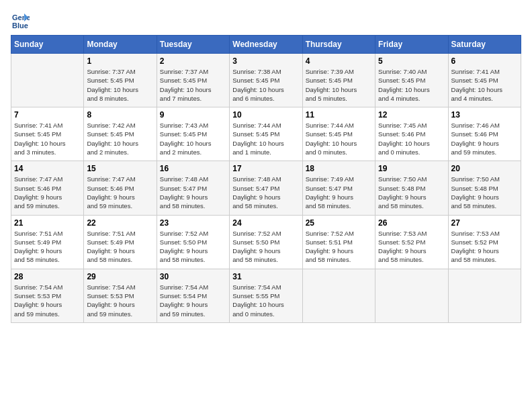  I want to click on week-row-5: 28Sunrise: 7:54 AM Sunset: 5:53 PM Dayli…, so click(266, 295).